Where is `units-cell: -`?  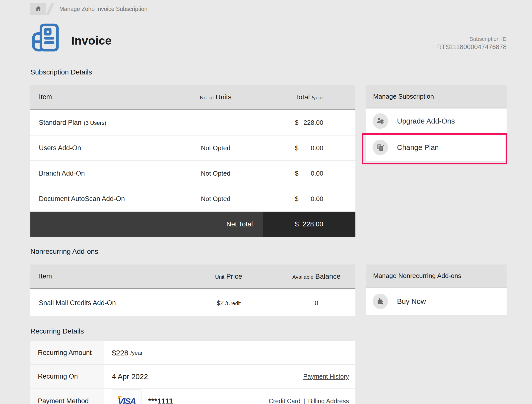
units-cell: - is located at coordinates (216, 123).